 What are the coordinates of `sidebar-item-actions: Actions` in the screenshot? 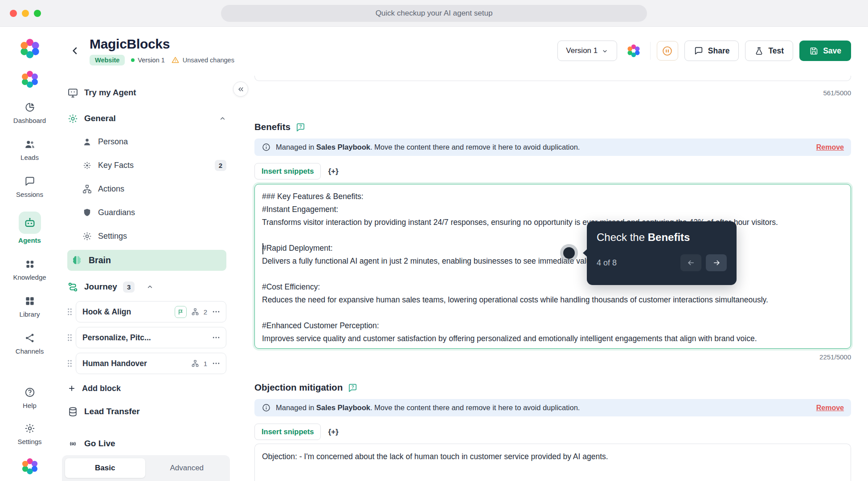 It's located at (147, 189).